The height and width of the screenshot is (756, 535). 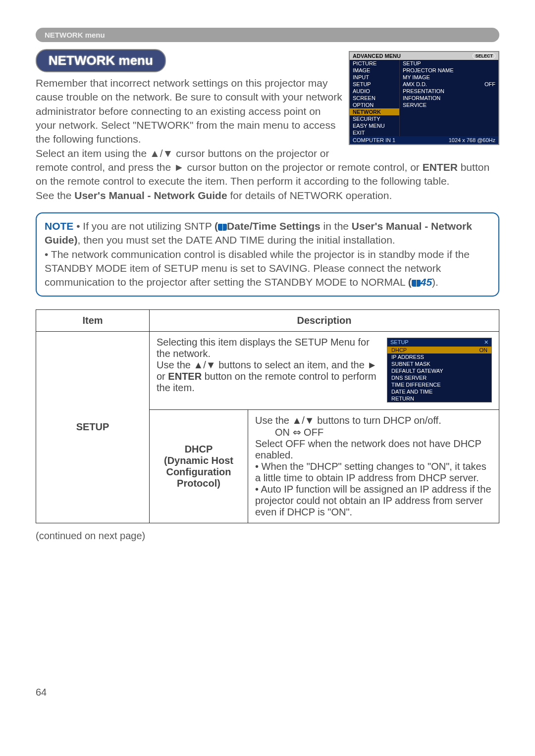 What do you see at coordinates (399, 343) in the screenshot?
I see `setup-menu-title: SETUP` at bounding box center [399, 343].